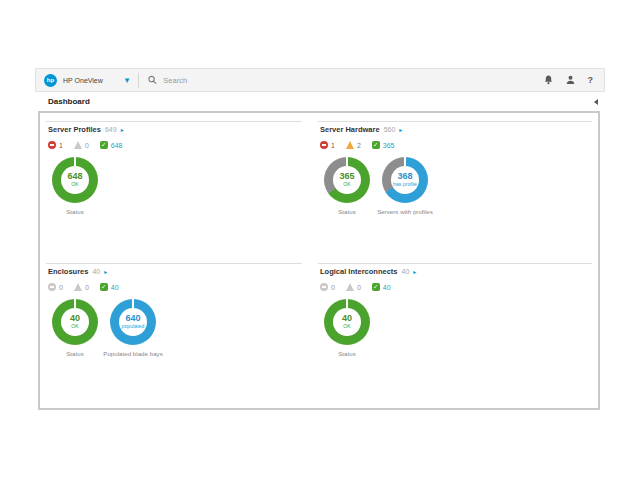 Image resolution: width=640 pixels, height=480 pixels. What do you see at coordinates (350, 130) in the screenshot?
I see `panel-title: Server Hardware` at bounding box center [350, 130].